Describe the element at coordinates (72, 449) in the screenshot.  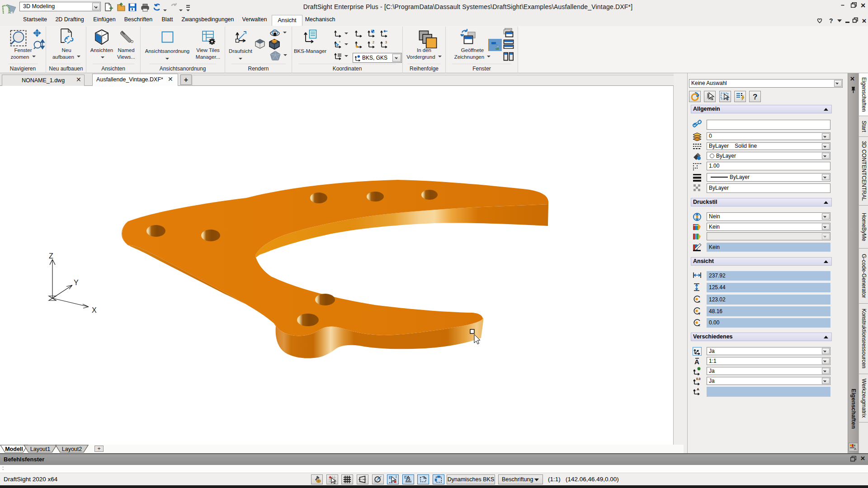
I see `svg-text: Layout2` at that location.